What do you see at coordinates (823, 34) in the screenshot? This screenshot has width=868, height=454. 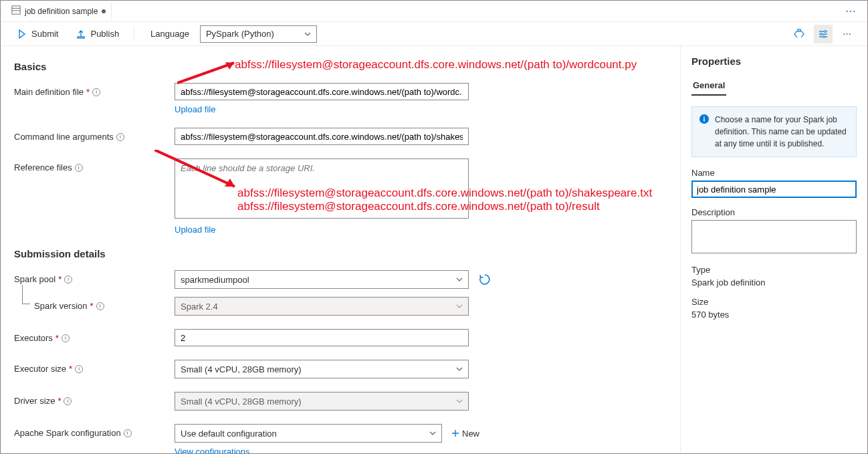 I see `sliders-icon` at bounding box center [823, 34].